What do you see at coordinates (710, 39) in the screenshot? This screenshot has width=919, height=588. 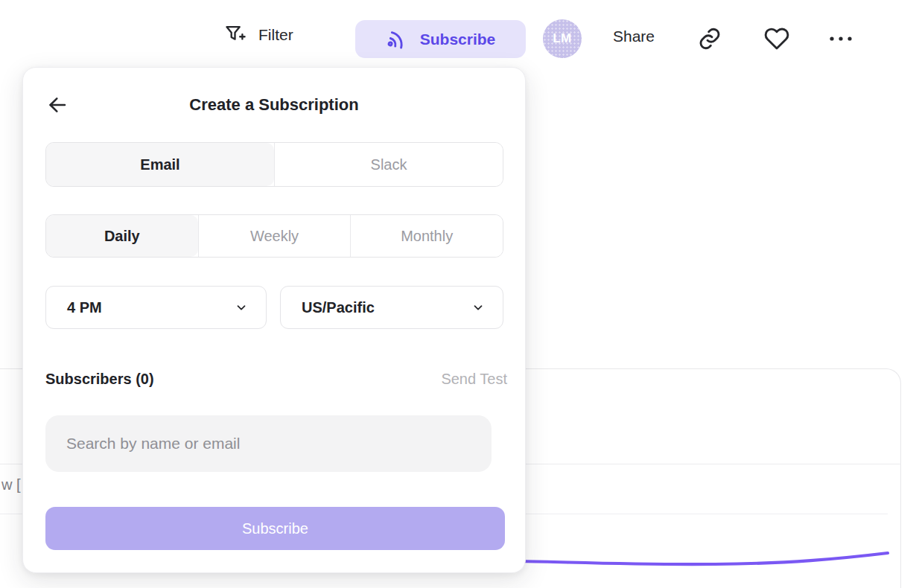 I see `copy-link-button` at bounding box center [710, 39].